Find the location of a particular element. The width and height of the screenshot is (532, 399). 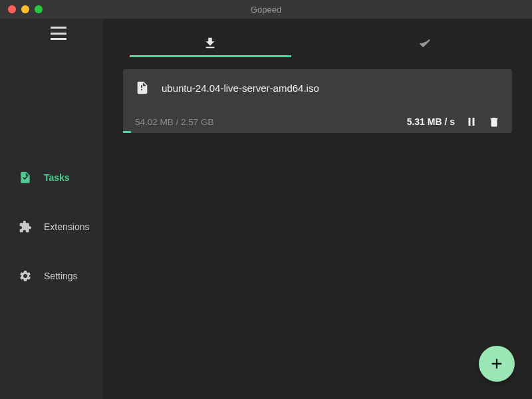

extension-icon is located at coordinates (25, 227).